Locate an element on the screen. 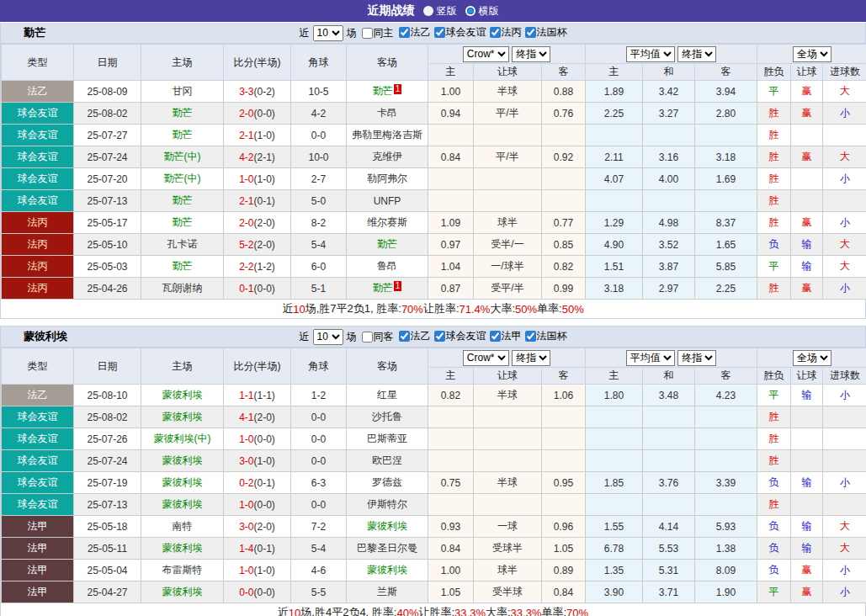  radio-vertical-icon is located at coordinates (428, 11).